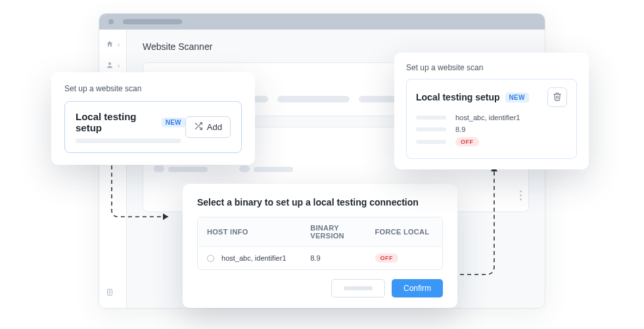  What do you see at coordinates (110, 66) in the screenshot?
I see `users-icon` at bounding box center [110, 66].